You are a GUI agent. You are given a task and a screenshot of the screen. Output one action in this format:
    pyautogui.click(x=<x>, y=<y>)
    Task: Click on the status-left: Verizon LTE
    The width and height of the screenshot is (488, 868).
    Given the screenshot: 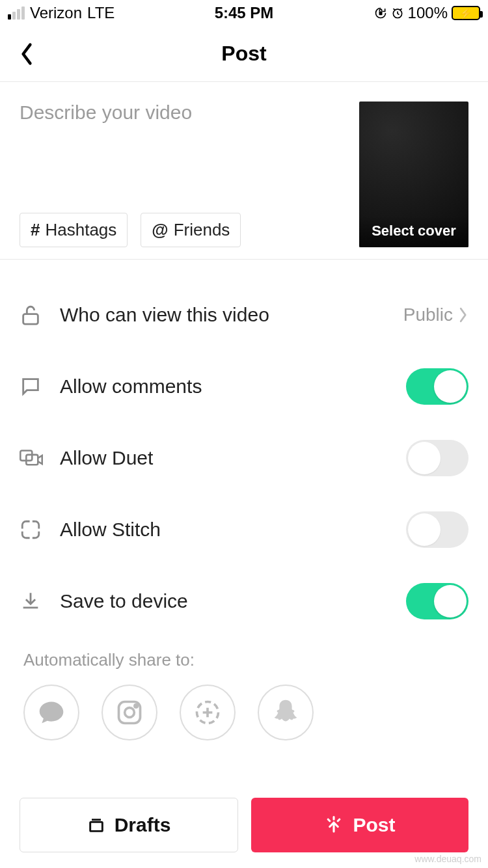 What is the action you would take?
    pyautogui.click(x=61, y=13)
    